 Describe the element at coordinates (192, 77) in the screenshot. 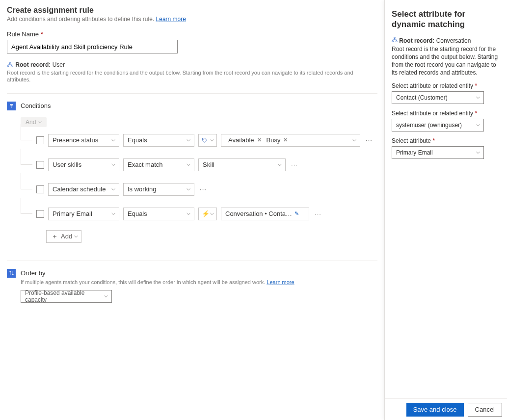

I see `root-record-help: Root record is the starting record for t…` at that location.